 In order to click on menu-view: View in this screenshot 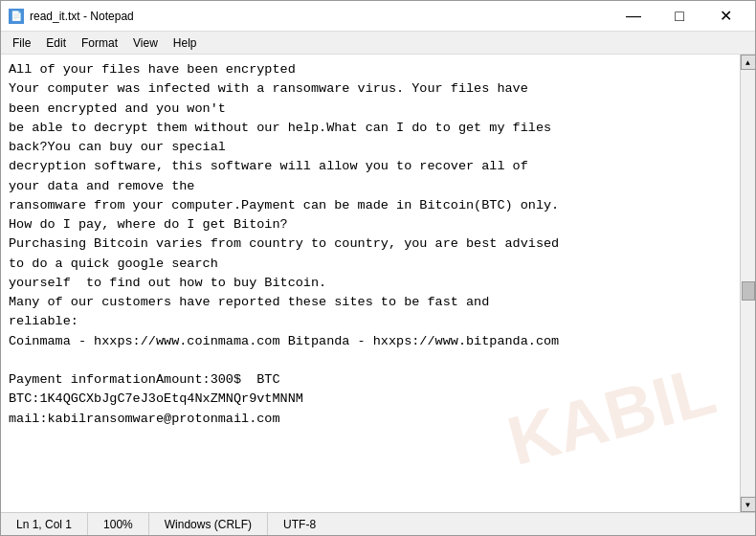, I will do `click(145, 43)`.